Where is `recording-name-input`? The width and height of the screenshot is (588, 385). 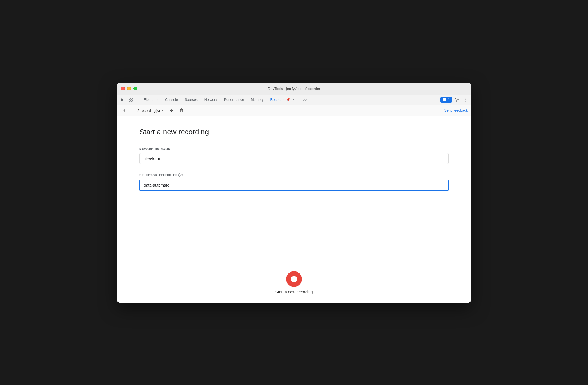
recording-name-input is located at coordinates (294, 158).